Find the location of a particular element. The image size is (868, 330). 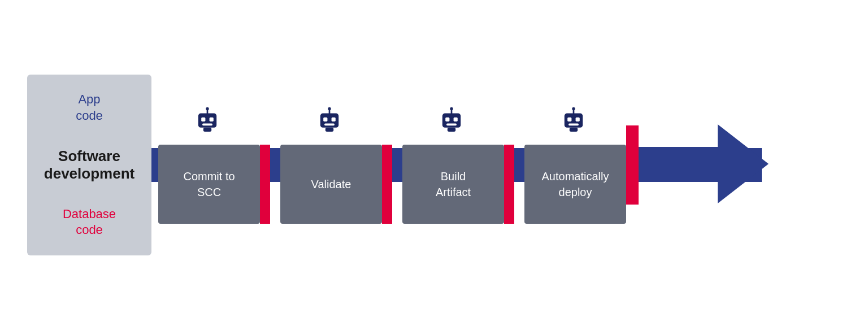

step-card-deploy: Automaticallydeploy is located at coordinates (575, 184).